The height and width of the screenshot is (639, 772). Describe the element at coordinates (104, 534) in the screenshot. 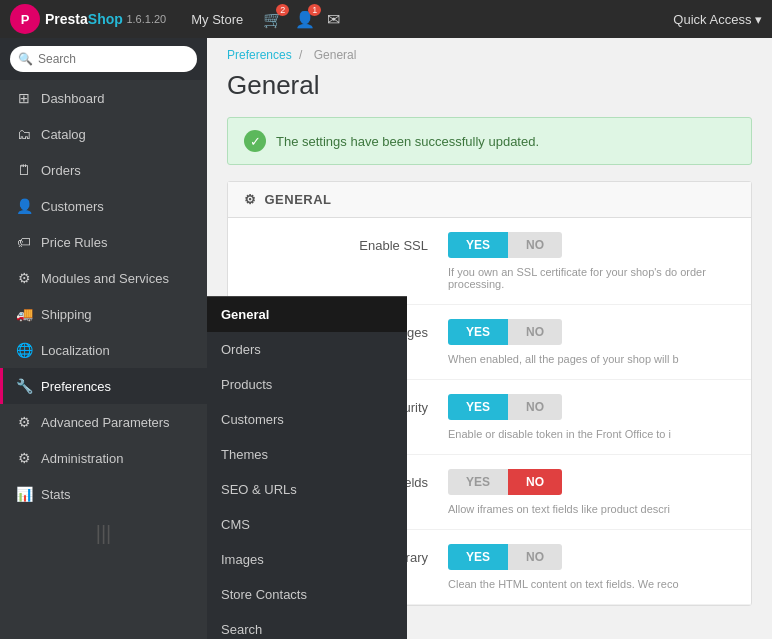

I see `sidebar-decoration: |||` at that location.